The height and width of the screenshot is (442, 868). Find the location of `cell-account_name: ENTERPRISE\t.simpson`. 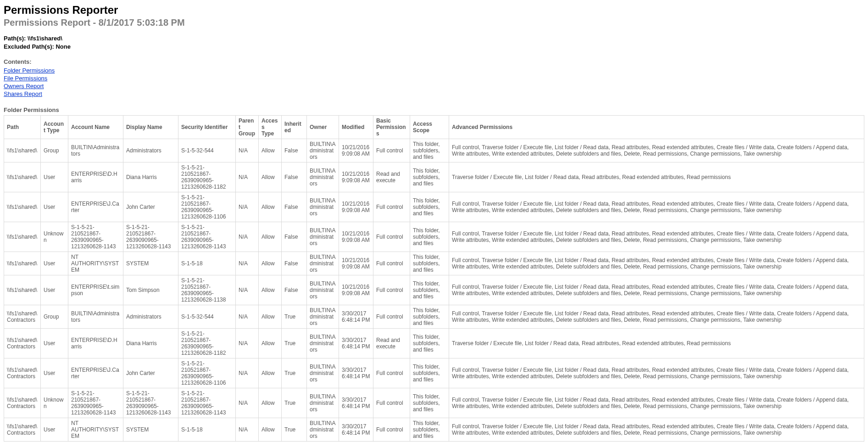

cell-account_name: ENTERPRISE\t.simpson is located at coordinates (96, 290).